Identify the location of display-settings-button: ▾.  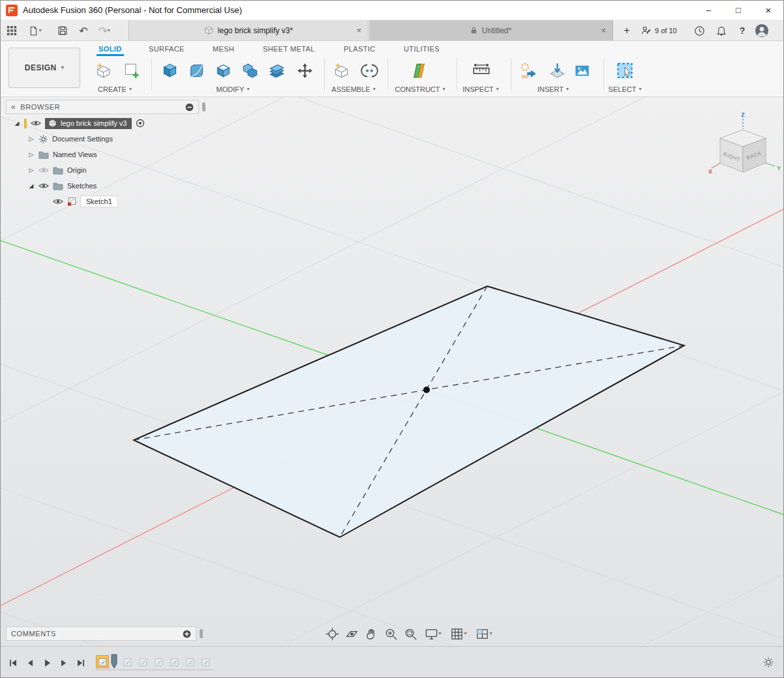
(433, 634).